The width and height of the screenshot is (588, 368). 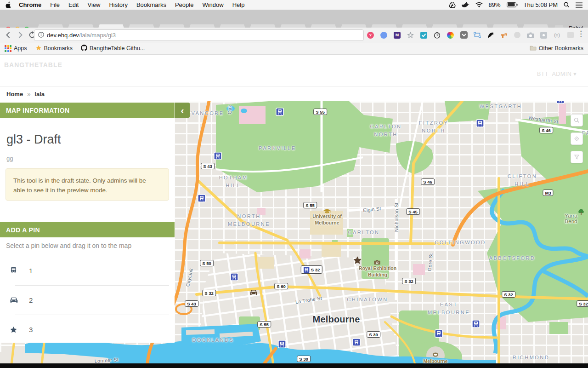 I want to click on color-wheel-extension-icon, so click(x=450, y=35).